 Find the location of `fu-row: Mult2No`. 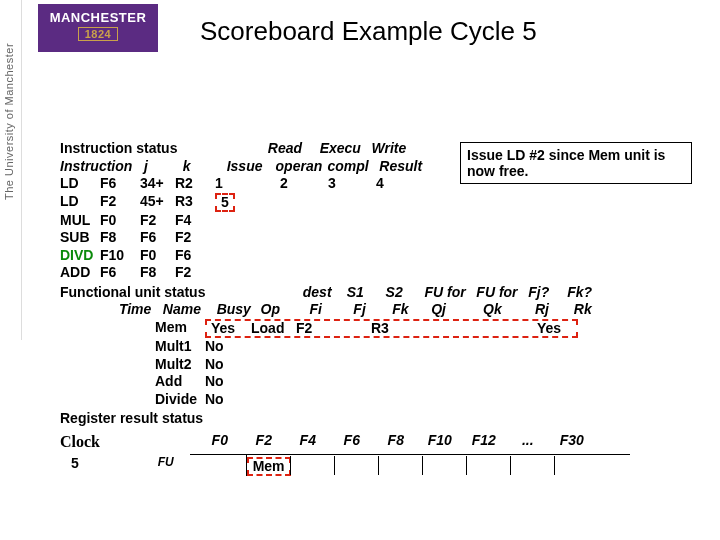

fu-row: Mult2No is located at coordinates (360, 365).